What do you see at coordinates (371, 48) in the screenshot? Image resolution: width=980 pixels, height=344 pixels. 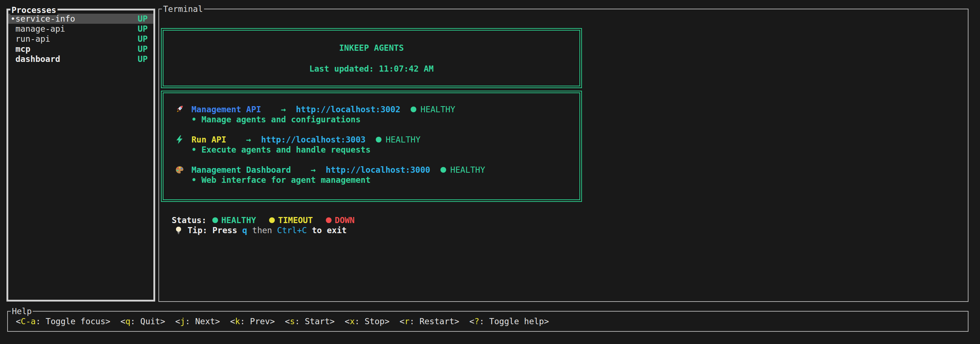 I see `banner-title: INKEEP AGENTS` at bounding box center [371, 48].